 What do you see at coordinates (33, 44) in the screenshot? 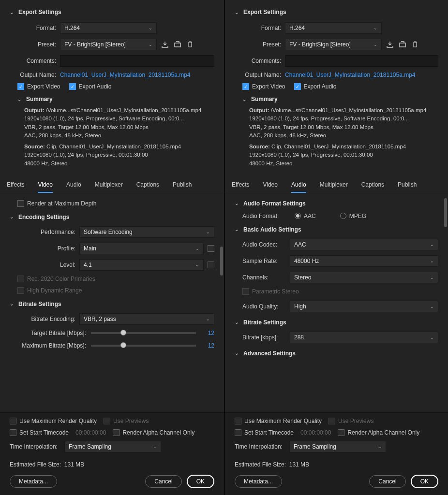
I see `preset-label: Preset:` at bounding box center [33, 44].